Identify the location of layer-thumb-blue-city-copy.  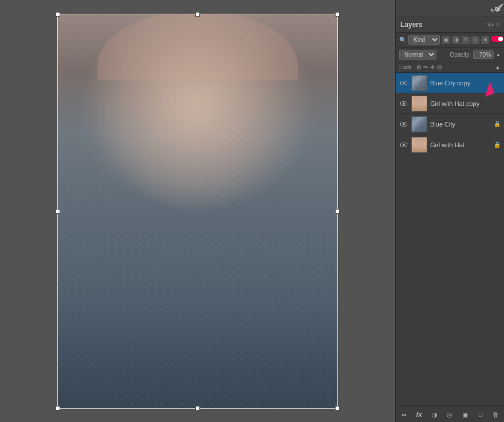
(419, 83).